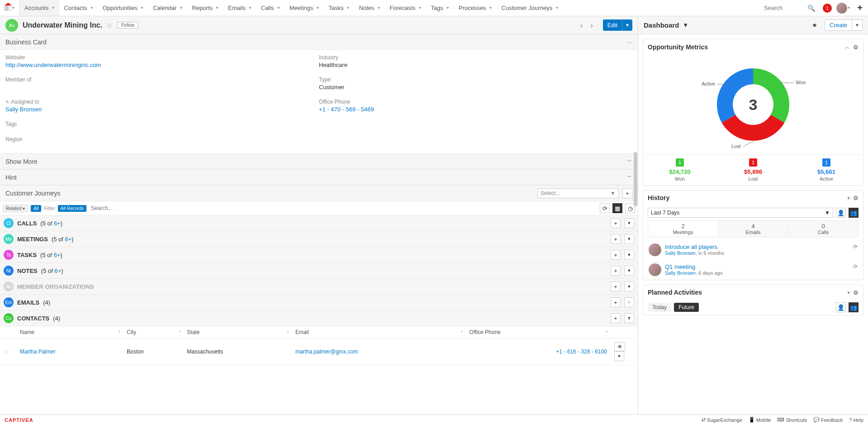 The width and height of the screenshot is (868, 425). What do you see at coordinates (168, 8) in the screenshot?
I see `nav-item-calendar: Calendar▼` at bounding box center [168, 8].